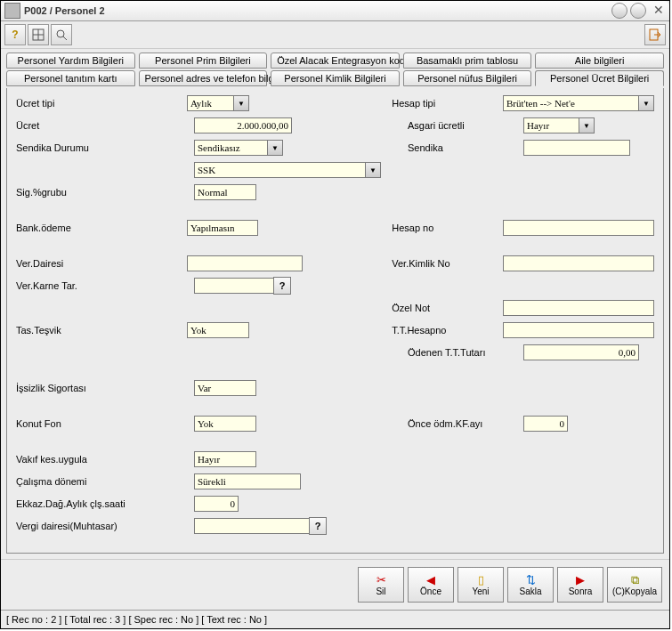 The height and width of the screenshot is (631, 672). I want to click on help-button: ?, so click(15, 35).